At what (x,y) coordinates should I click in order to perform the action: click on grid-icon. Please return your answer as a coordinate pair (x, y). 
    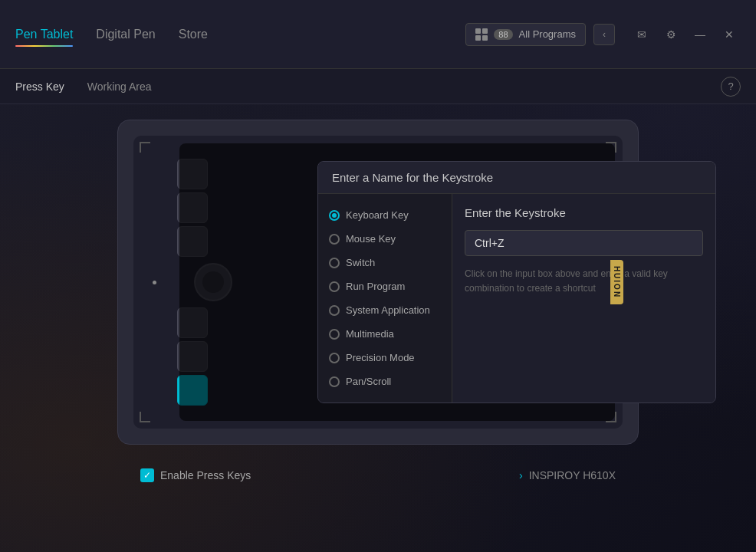
    Looking at the image, I should click on (482, 34).